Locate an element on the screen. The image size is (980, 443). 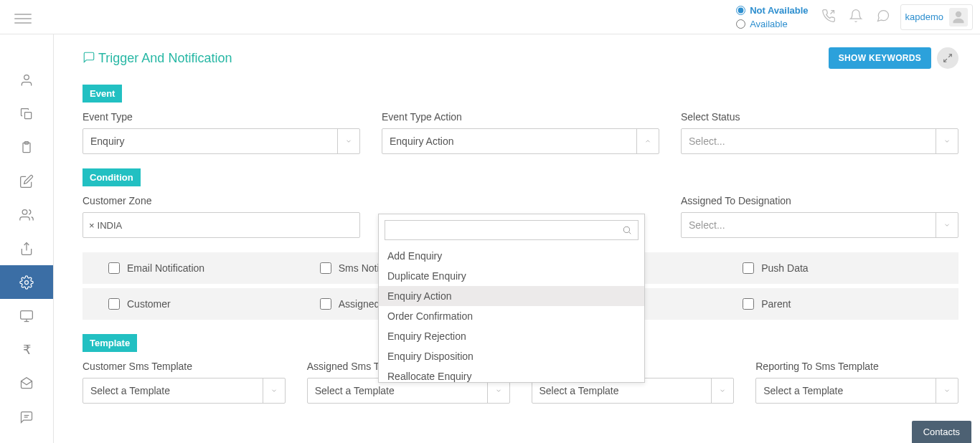
event-type-value: Enquiry is located at coordinates (108, 141).